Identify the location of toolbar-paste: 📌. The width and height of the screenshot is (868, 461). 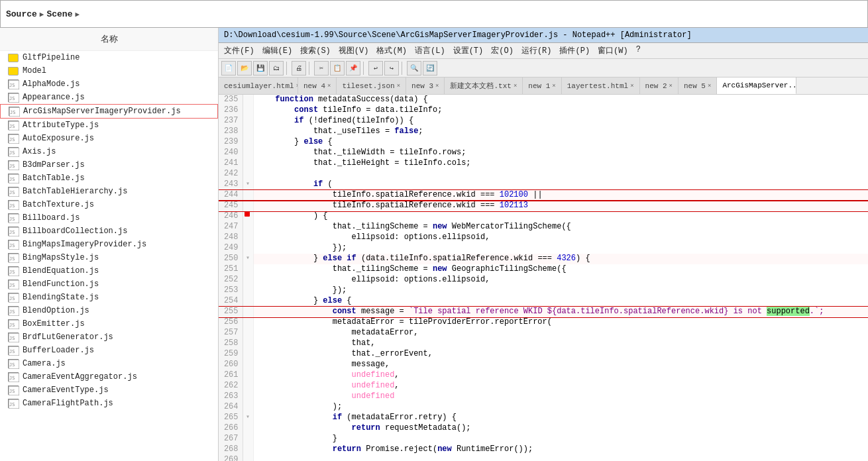
(353, 68).